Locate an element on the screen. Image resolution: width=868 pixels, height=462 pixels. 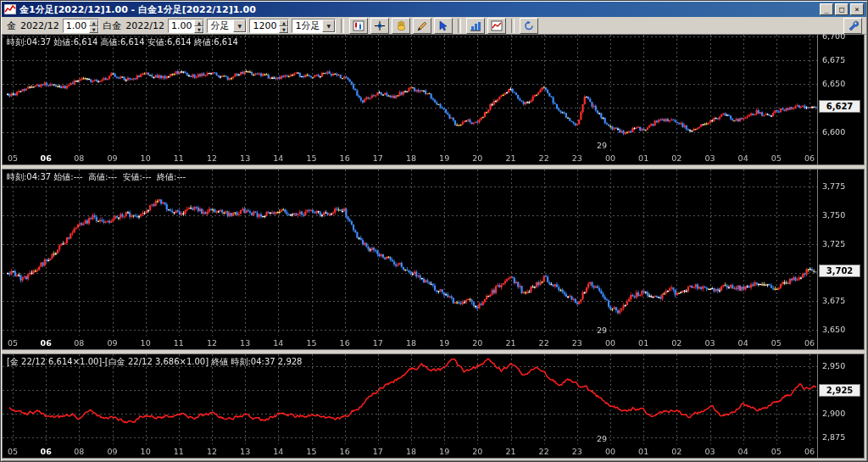
toolbar: 金 2022/12 1.00 ▲▼ 白金 2022/12 1.00 ▲▼ 分足 … is located at coordinates (434, 25).